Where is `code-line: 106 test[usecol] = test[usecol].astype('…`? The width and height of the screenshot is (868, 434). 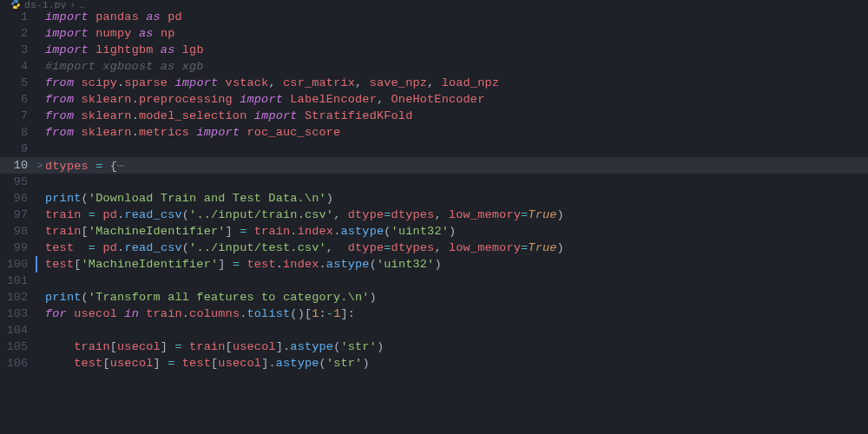
code-line: 106 test[usecol] = test[usecol].astype('… is located at coordinates (434, 363).